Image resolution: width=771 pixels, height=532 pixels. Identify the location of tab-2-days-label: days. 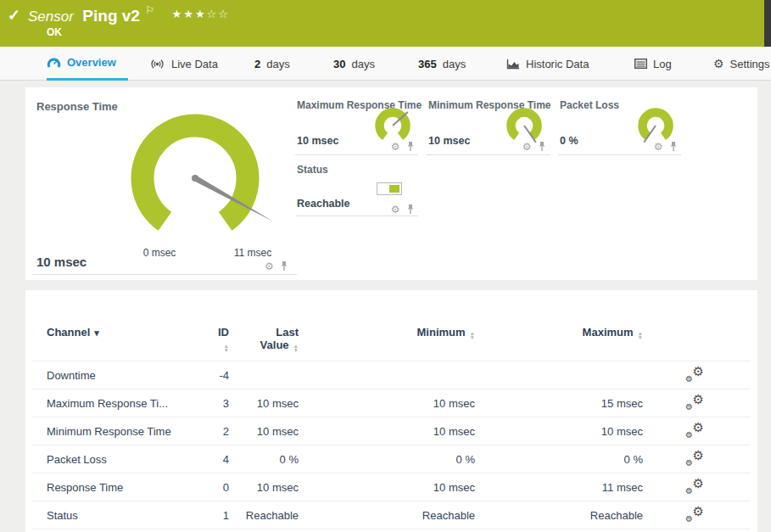
(278, 64).